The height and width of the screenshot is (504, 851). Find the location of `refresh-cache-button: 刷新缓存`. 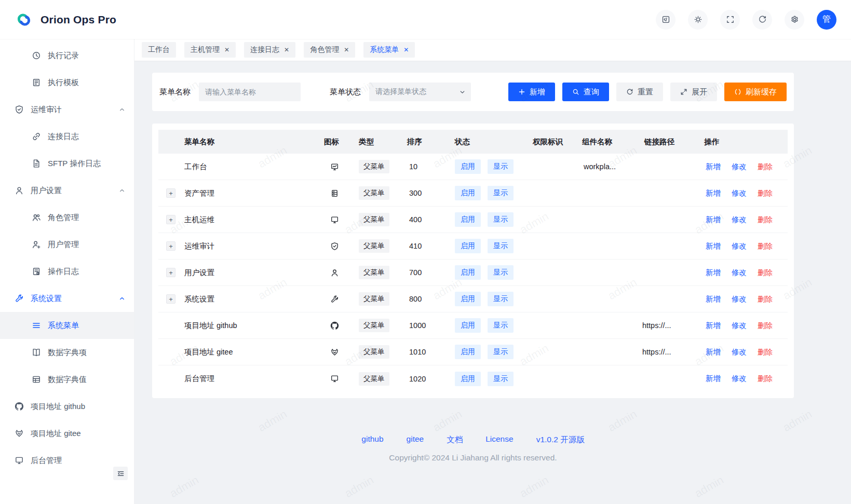

refresh-cache-button: 刷新缓存 is located at coordinates (755, 92).